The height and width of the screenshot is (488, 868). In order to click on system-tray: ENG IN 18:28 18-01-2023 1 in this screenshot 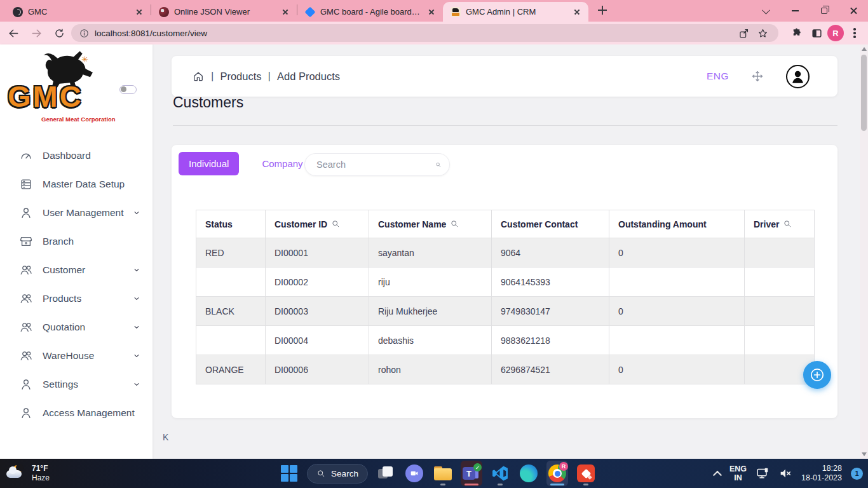, I will do `click(789, 473)`.